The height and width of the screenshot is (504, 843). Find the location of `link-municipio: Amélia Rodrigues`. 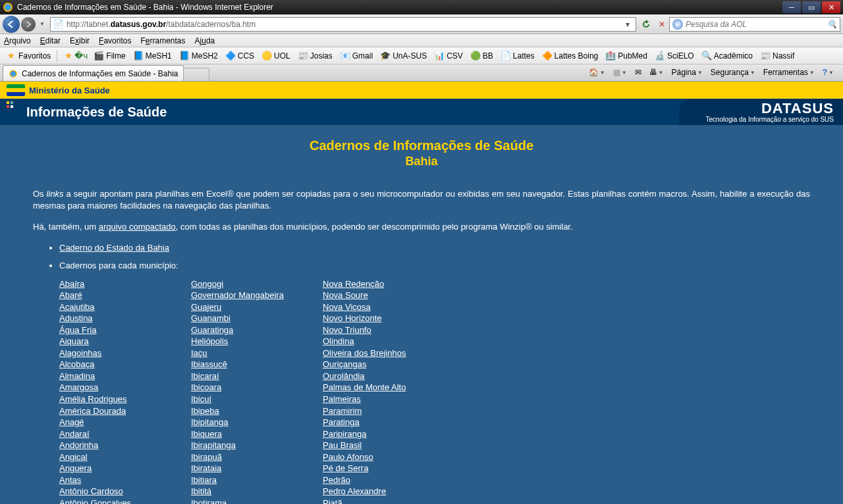

link-municipio: Amélia Rodrigues is located at coordinates (125, 399).